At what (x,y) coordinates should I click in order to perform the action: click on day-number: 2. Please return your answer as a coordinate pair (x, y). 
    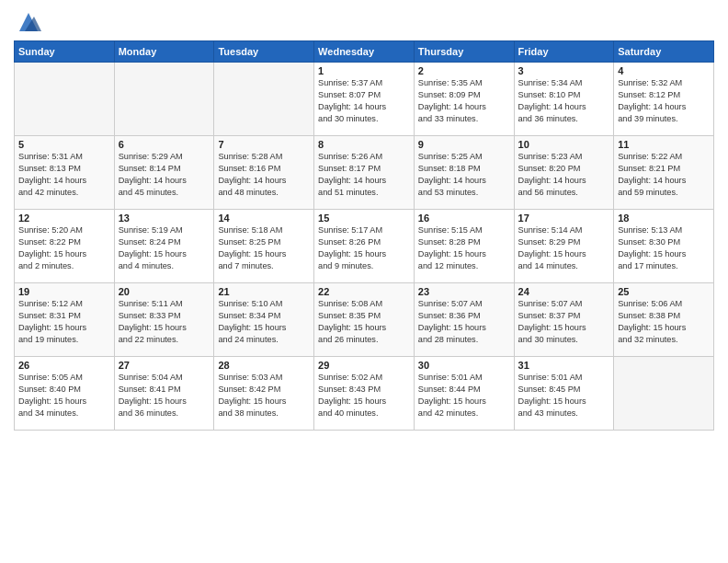
    Looking at the image, I should click on (464, 71).